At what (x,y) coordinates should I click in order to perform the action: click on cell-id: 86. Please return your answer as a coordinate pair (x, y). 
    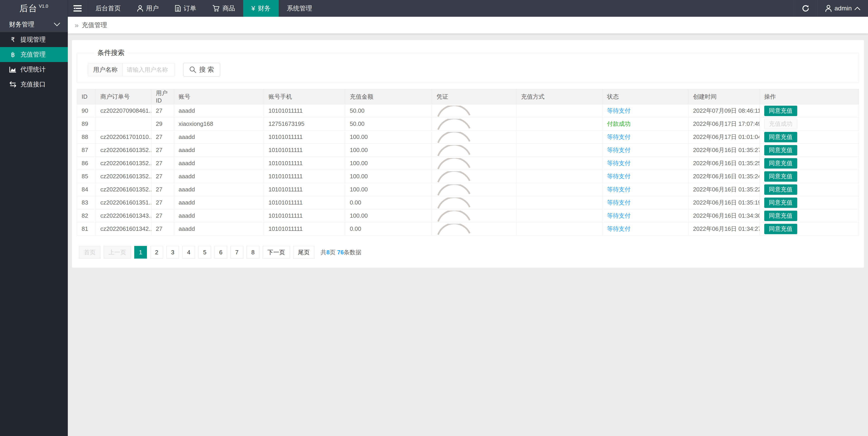
    Looking at the image, I should click on (86, 163).